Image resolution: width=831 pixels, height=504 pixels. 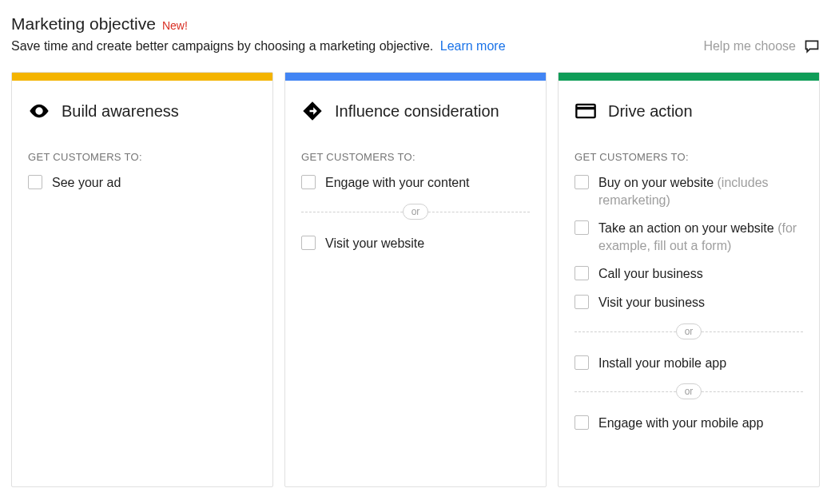 What do you see at coordinates (689, 423) in the screenshot?
I see `option-engage-app: Engage with your mobile app` at bounding box center [689, 423].